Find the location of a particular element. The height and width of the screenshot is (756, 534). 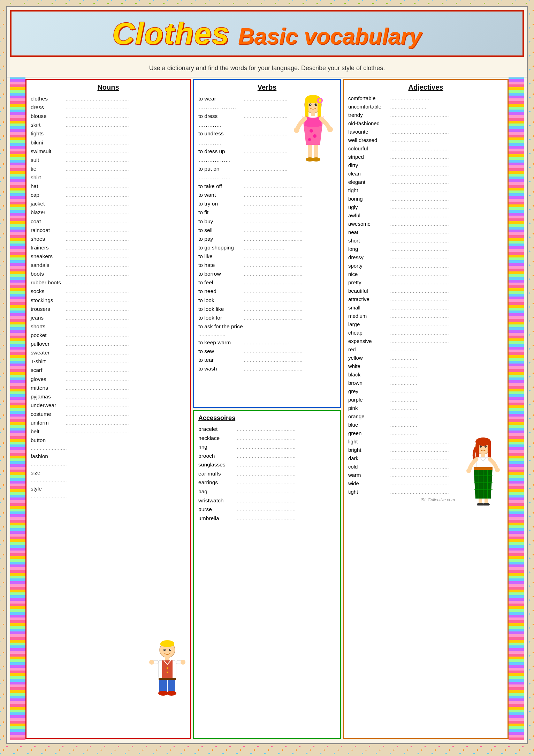

list-item: bracelet………………………………… is located at coordinates (267, 429).